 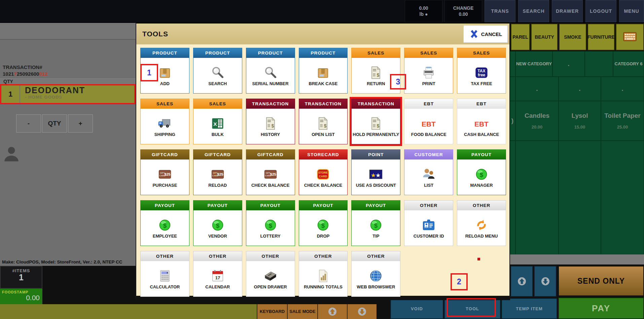 What do you see at coordinates (534, 64) in the screenshot?
I see `grid-cell-new-category: NEW CATEGORY` at bounding box center [534, 64].